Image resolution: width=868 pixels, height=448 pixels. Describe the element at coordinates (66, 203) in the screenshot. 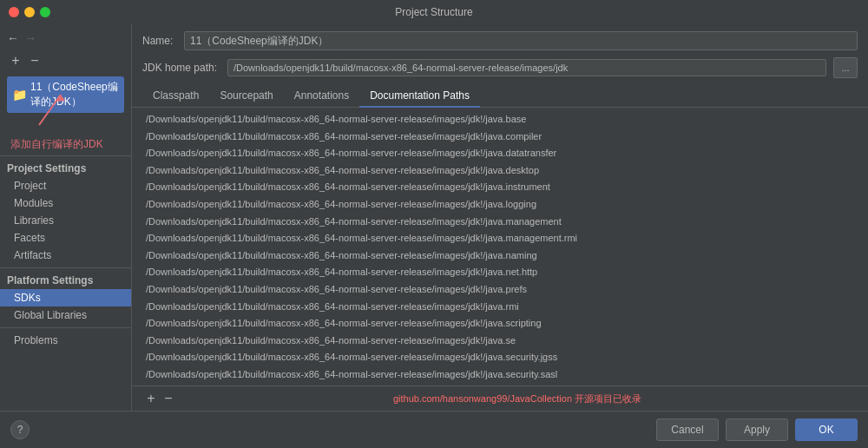

I see `sidebar-item-modules: Modules` at that location.